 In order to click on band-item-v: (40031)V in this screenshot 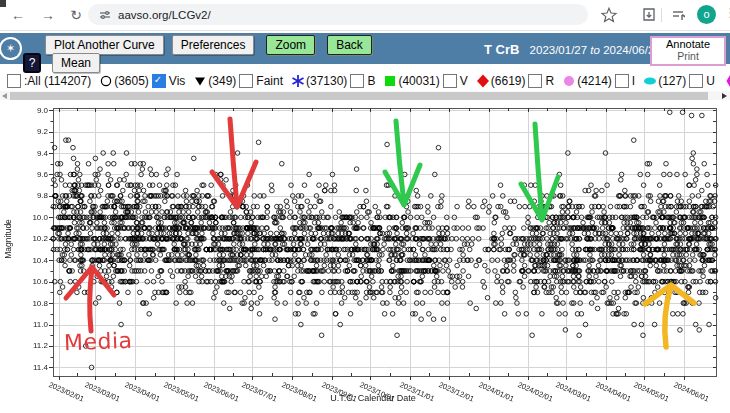, I will do `click(425, 81)`.